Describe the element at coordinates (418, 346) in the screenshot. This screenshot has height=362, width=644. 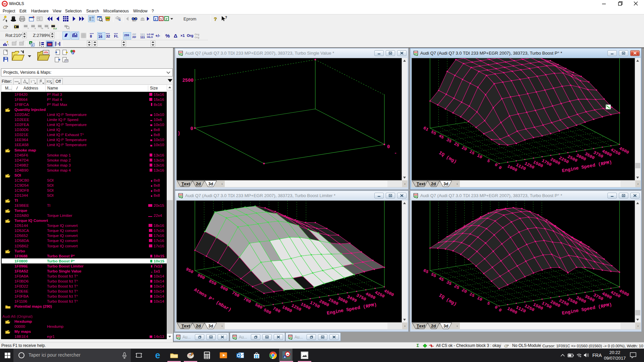
I see `svg-text: Σ` at that location.